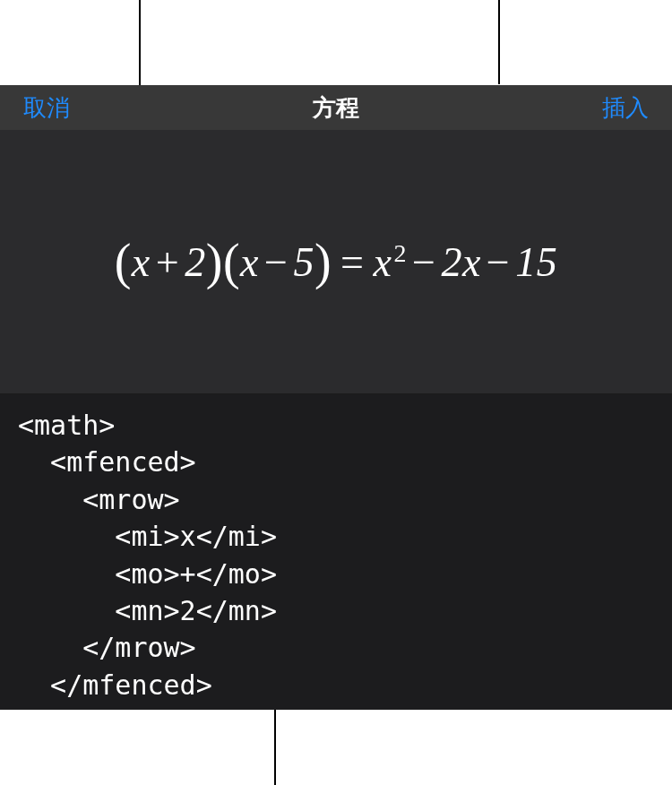 This screenshot has width=672, height=785. Describe the element at coordinates (47, 108) in the screenshot. I see `cancel-button: 取消` at that location.